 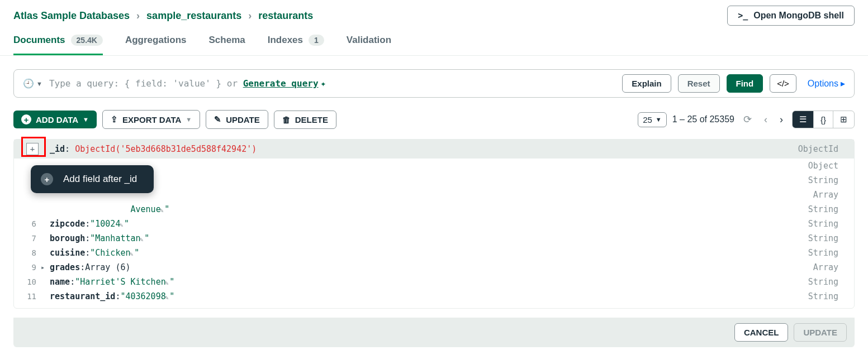 I want to click on breadcrumb: Atlas Sample Databases › sample_restaura…, so click(x=163, y=16).